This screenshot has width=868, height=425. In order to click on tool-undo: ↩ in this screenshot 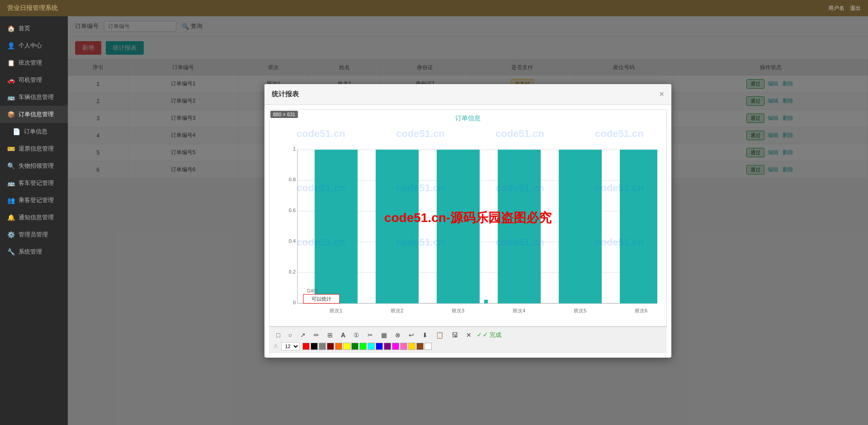, I will do `click(411, 335)`.